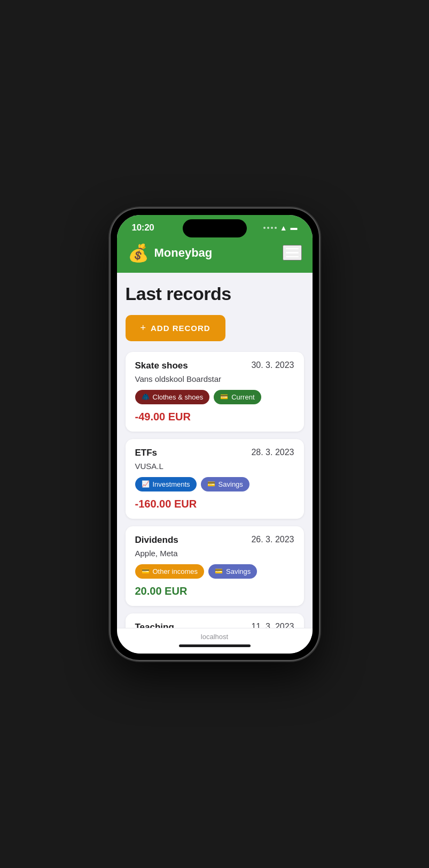 This screenshot has height=868, width=429. I want to click on record-date-1: 28. 3. 2023, so click(272, 452).